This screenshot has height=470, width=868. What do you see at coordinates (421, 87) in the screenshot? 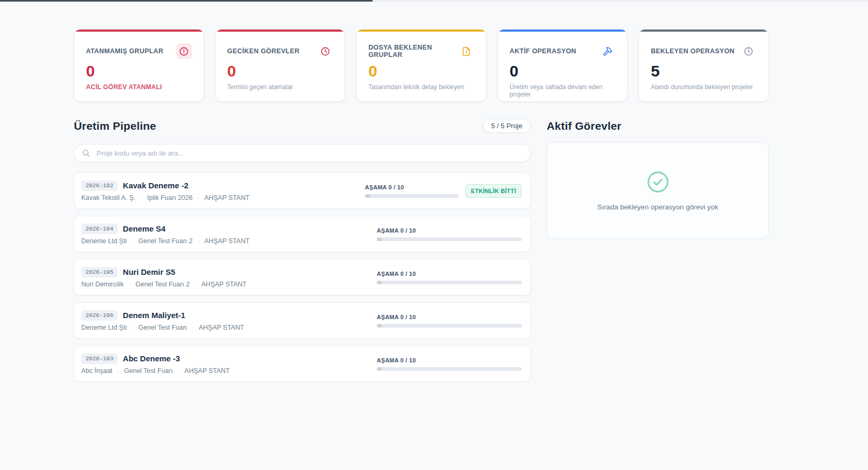
I see `stat-card-subtitle: Tasarımdan teknik detay bekleyen` at bounding box center [421, 87].